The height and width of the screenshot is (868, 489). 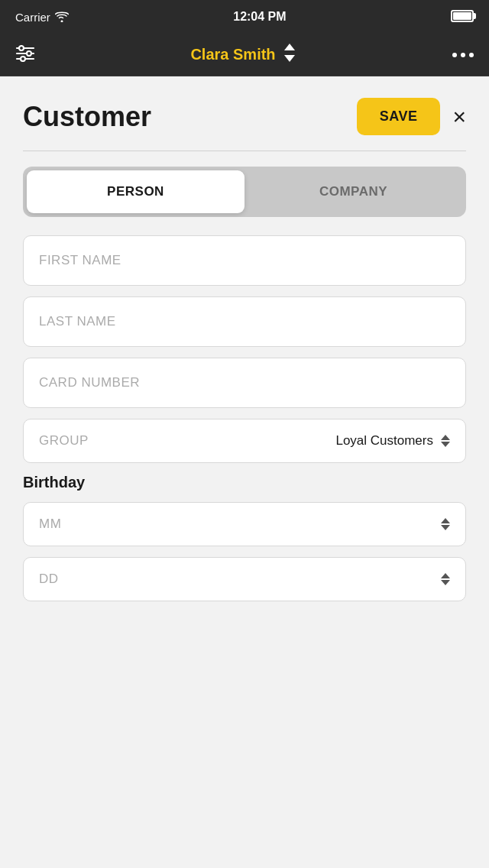 What do you see at coordinates (244, 113) in the screenshot?
I see `page-header: Customer SAVE ×` at bounding box center [244, 113].